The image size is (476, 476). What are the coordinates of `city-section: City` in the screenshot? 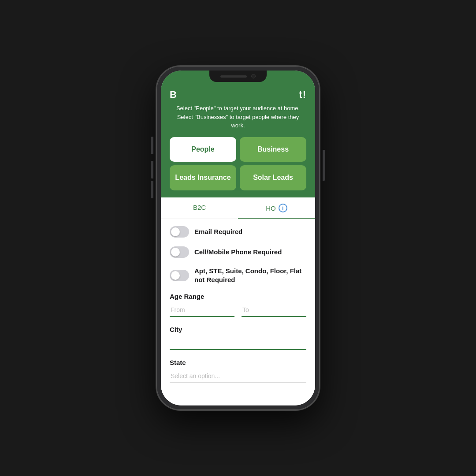 It's located at (238, 338).